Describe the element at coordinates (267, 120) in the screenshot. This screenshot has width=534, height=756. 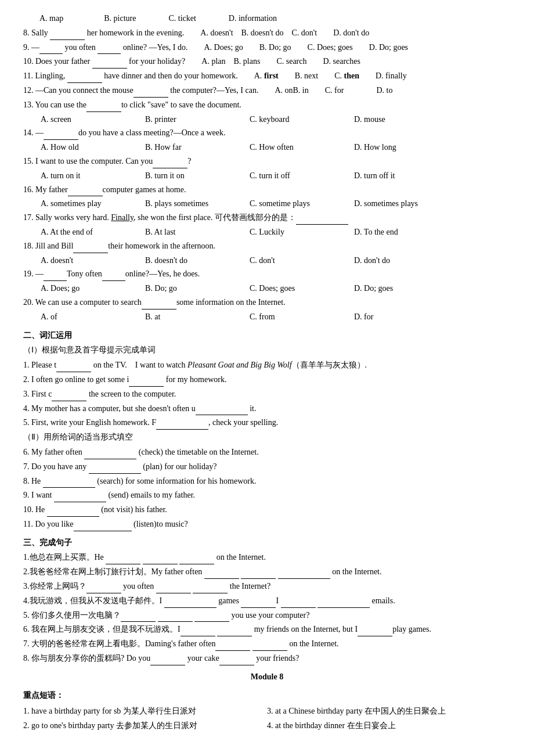
I see `q13-options: A. screen B. printer C. keyboard D. mous…` at that location.